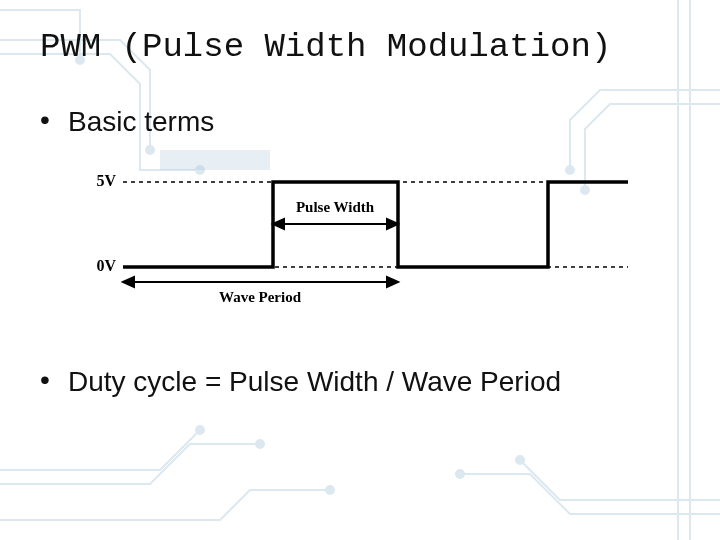 The height and width of the screenshot is (540, 720). I want to click on label-pulse-width: Pulse Width, so click(336, 207).